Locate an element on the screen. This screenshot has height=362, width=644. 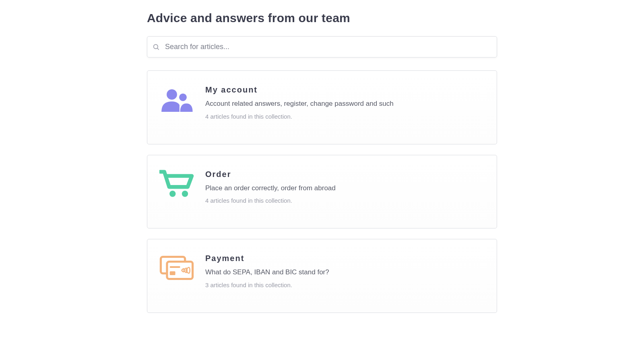
search-wrapper is located at coordinates (322, 47).